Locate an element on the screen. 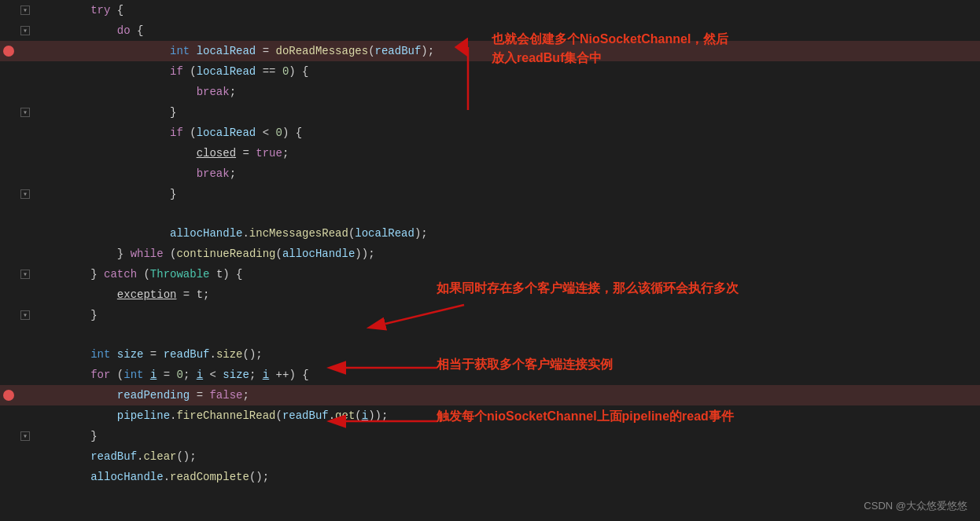  code-line-16: ▾ } is located at coordinates (490, 315).